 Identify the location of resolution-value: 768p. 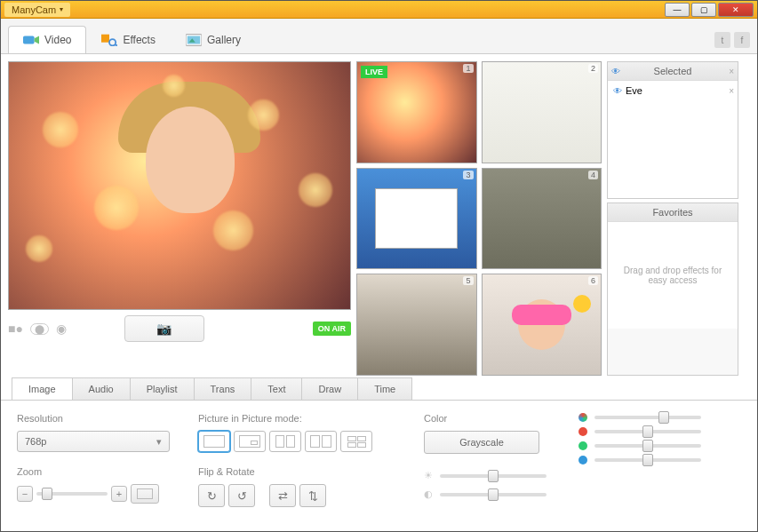
(36, 441).